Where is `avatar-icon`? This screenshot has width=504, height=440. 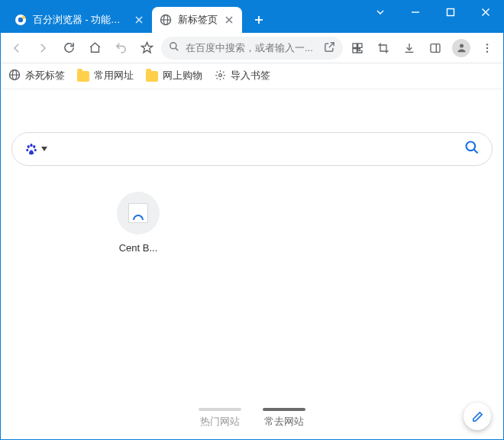
avatar-icon is located at coordinates (461, 48).